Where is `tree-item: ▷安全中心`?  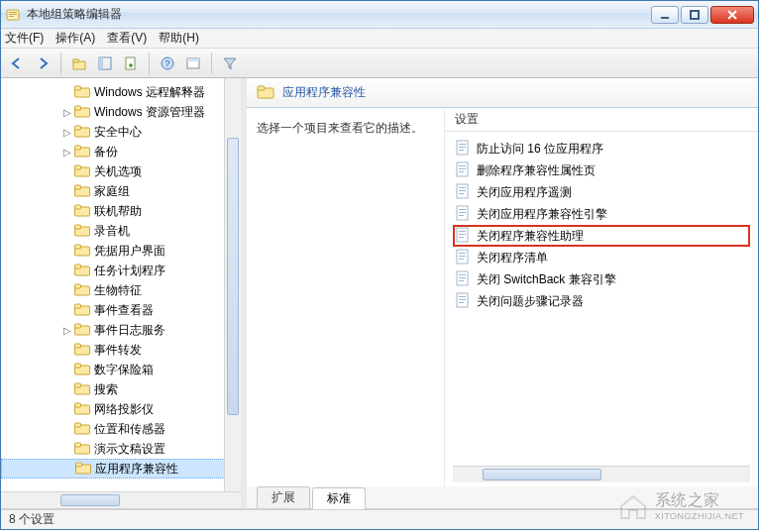
tree-item: ▷安全中心 is located at coordinates (120, 132).